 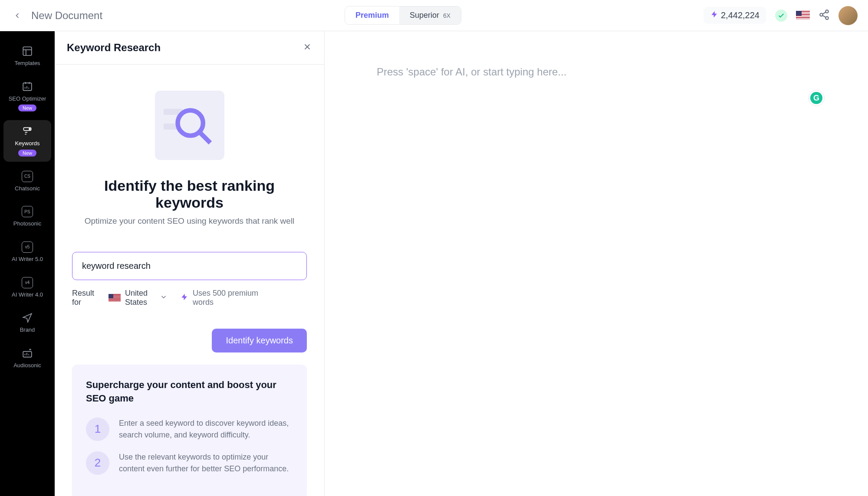 I want to click on tip-text: Enter a seed keyword to discover keyword…, so click(x=206, y=429).